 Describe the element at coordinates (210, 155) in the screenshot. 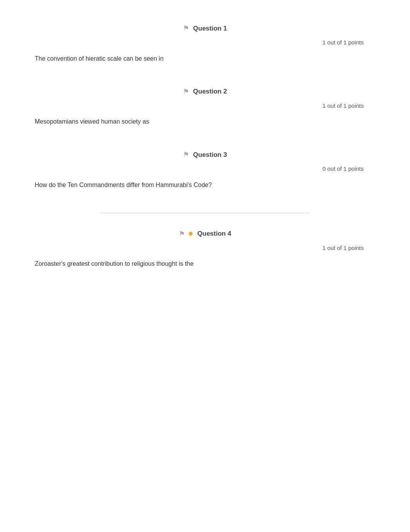

I see `question-3-label: Question 3` at that location.